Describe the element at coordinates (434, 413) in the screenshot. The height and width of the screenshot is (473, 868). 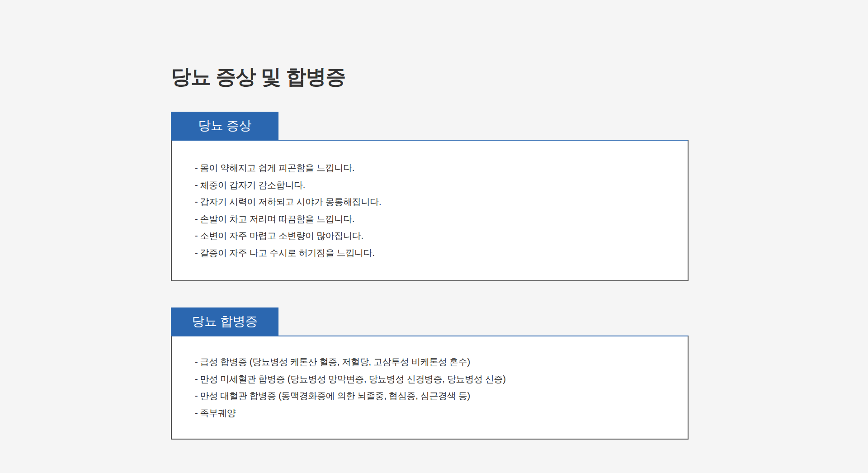
I see `list-item: - 족부궤양` at that location.